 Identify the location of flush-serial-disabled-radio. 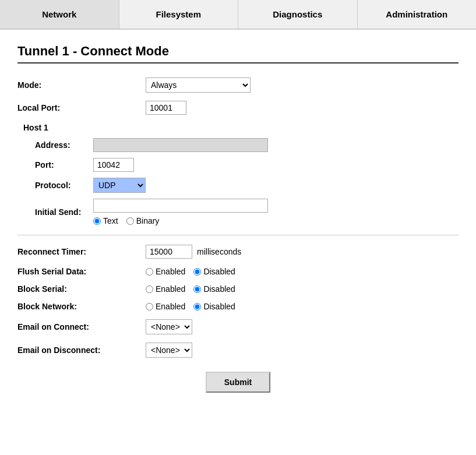
(197, 271).